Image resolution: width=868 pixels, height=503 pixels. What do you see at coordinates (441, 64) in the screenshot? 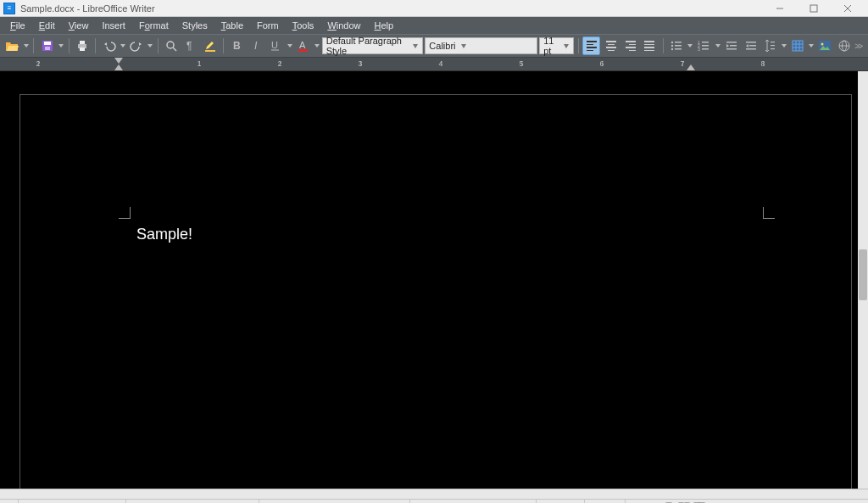
I see `ruler-label: 4` at bounding box center [441, 64].